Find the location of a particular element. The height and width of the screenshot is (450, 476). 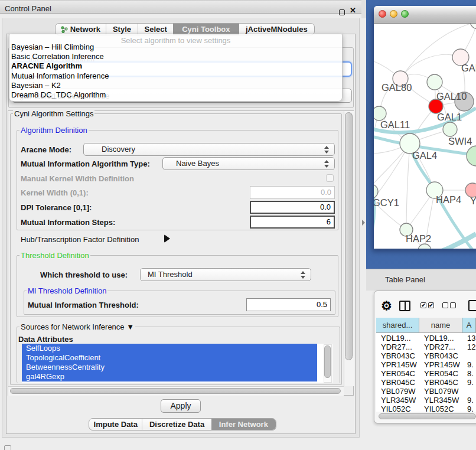

tab-impute-data: Impute Data is located at coordinates (116, 424).